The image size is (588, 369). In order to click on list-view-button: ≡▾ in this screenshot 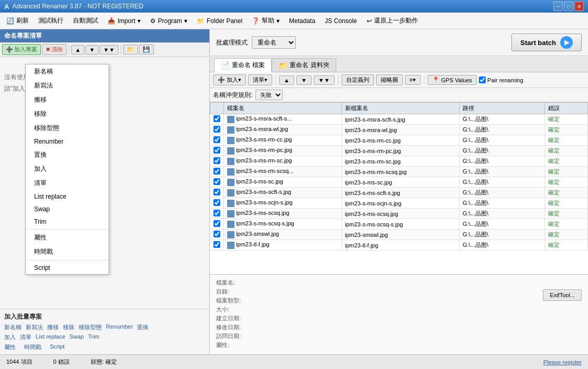, I will do `click(413, 80)`.